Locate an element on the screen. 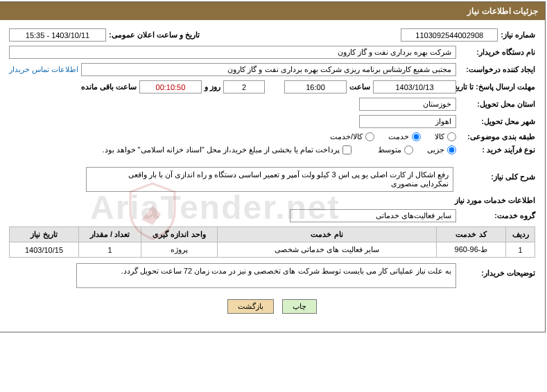 The width and height of the screenshot is (547, 392). requester-label: ایجاد کننده درخواست: is located at coordinates (497, 69).